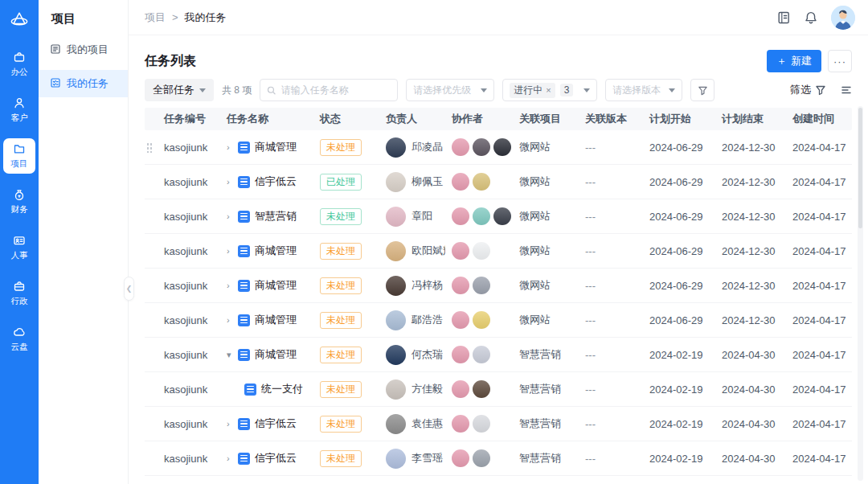  Describe the element at coordinates (498, 320) in the screenshot. I see `table-row: kasojiunk›商城管理未处理鄢浩浩微网站---2024-06-292024…` at that location.